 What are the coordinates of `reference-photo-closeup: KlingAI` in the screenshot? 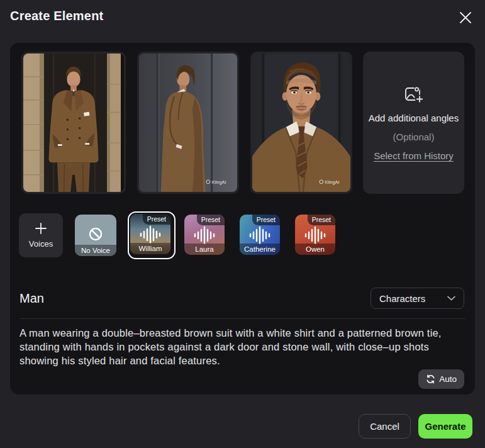 It's located at (301, 123).